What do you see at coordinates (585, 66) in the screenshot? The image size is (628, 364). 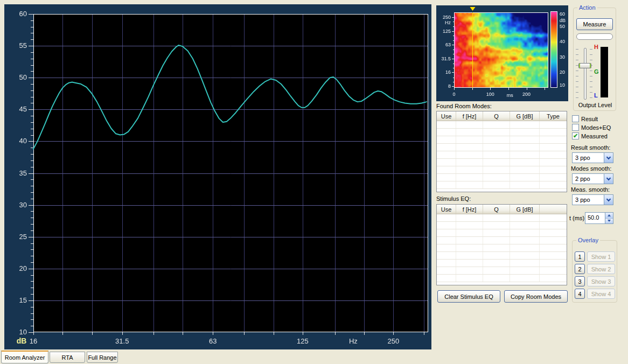 I see `output-level-slider-thumb` at bounding box center [585, 66].